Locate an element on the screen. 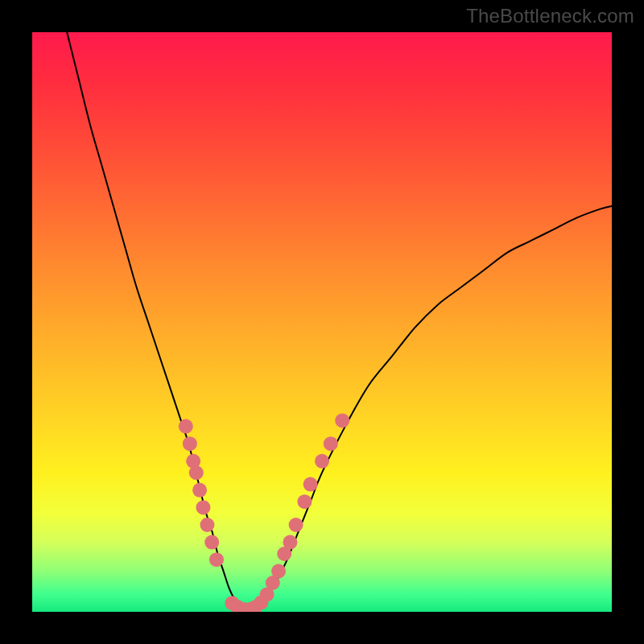 This screenshot has width=644, height=644. data-points is located at coordinates (264, 512).